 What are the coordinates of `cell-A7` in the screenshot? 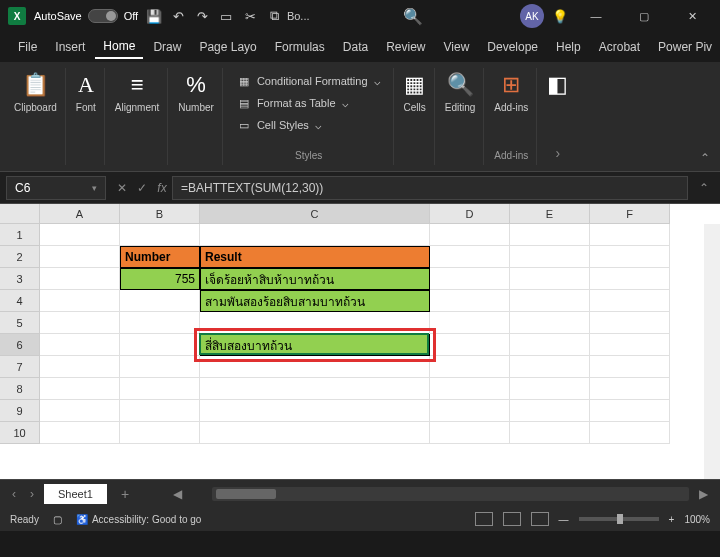 It's located at (80, 367).